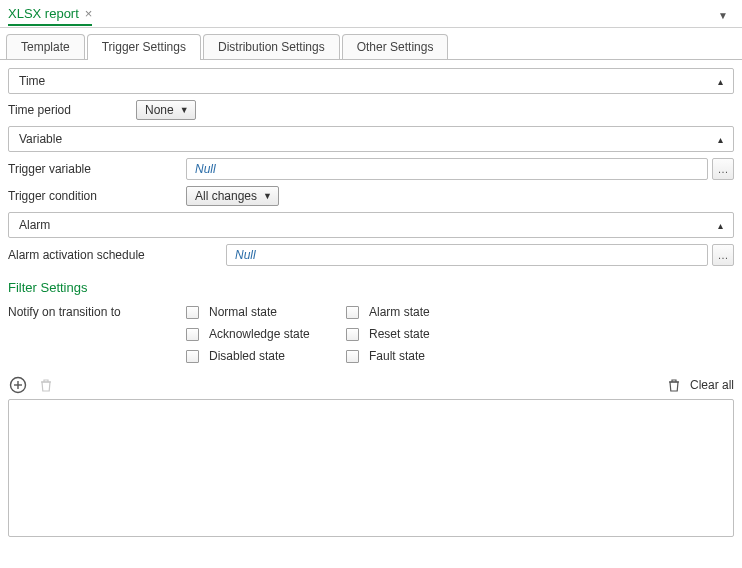 This screenshot has height=568, width=742. I want to click on input-alarm-schedule: Null, so click(467, 255).